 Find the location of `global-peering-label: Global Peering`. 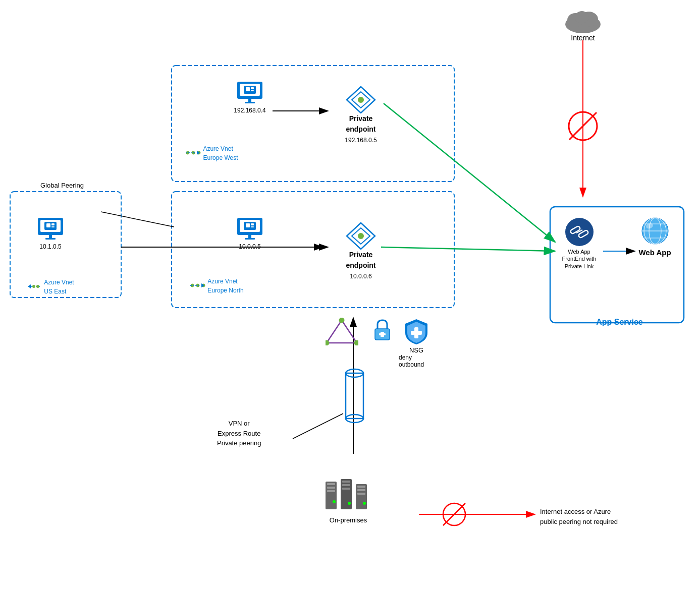

global-peering-label: Global Peering is located at coordinates (62, 186).